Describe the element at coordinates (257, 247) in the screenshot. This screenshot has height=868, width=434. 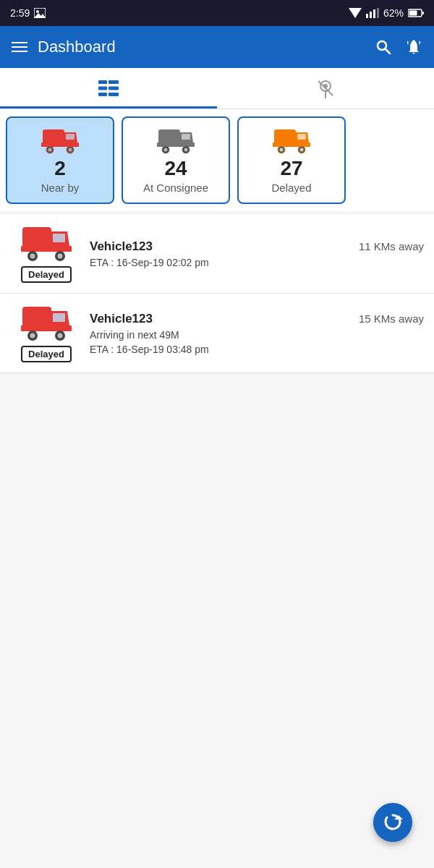
I see `vehicle-header-1: Vehicle123 11 KMs away` at that location.